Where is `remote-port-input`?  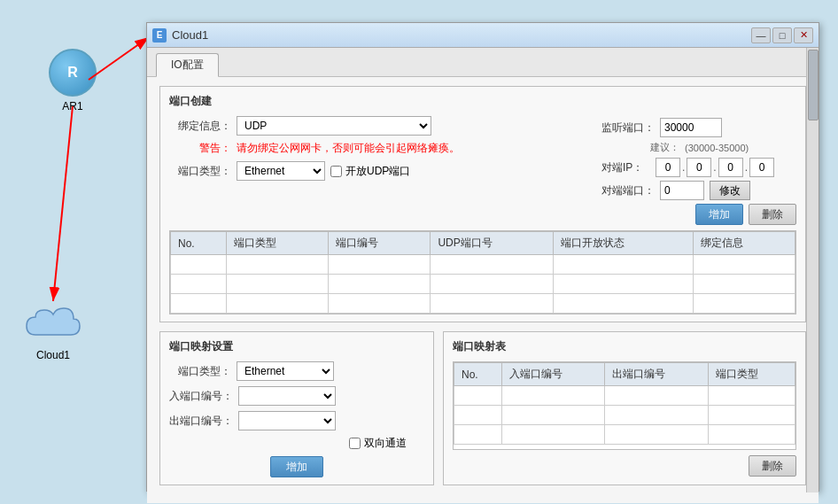
remote-port-input is located at coordinates (682, 190).